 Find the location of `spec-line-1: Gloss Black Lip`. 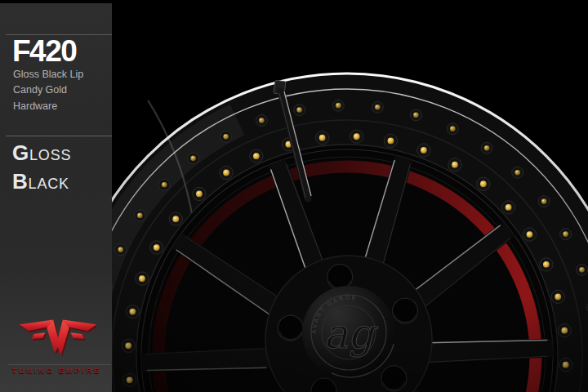

spec-line-1: Gloss Black Lip is located at coordinates (62, 75).